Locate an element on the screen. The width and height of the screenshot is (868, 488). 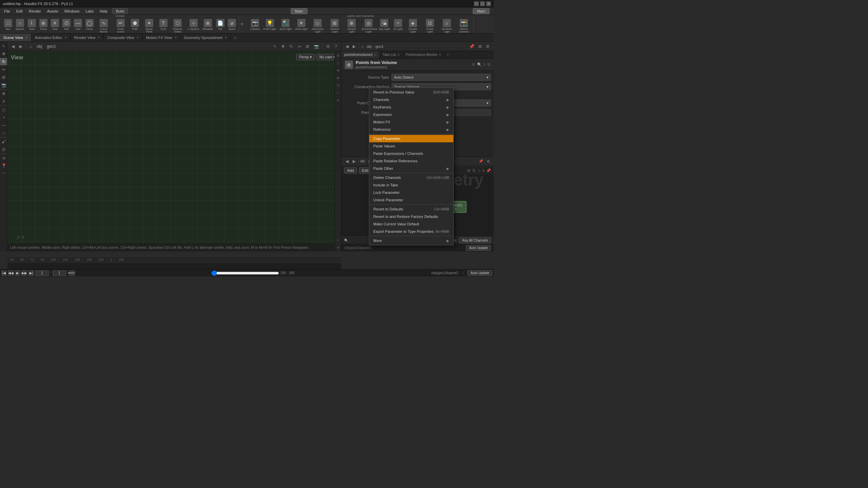
first-frame-btn: |◀ is located at coordinates (4, 273).